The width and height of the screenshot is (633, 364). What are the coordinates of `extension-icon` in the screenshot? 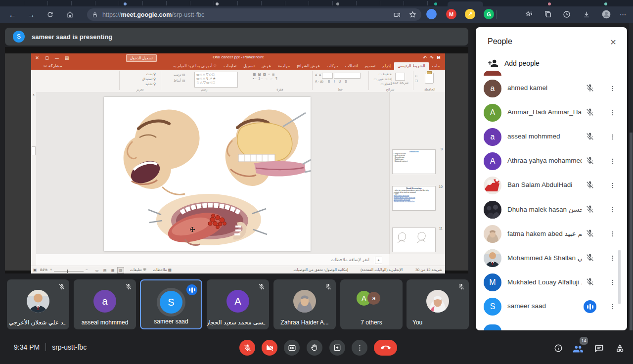 It's located at (431, 14).